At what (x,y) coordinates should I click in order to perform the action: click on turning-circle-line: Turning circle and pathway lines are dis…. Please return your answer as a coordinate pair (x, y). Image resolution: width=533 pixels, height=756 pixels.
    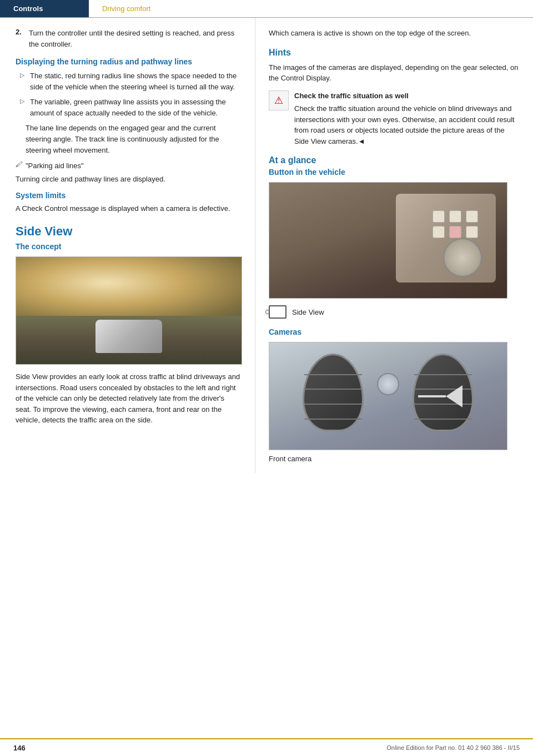
    Looking at the image, I should click on (129, 179).